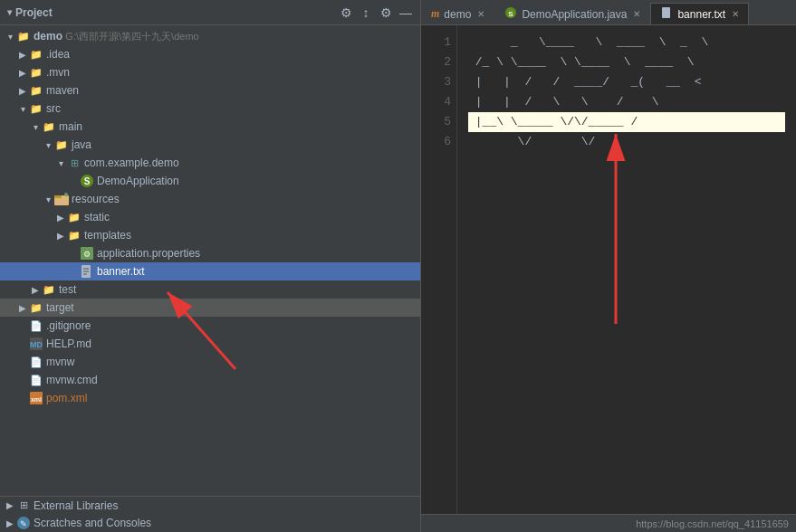 This screenshot has width=796, height=532. Describe the element at coordinates (138, 181) in the screenshot. I see `label-demoapp: DemoApplication` at that location.